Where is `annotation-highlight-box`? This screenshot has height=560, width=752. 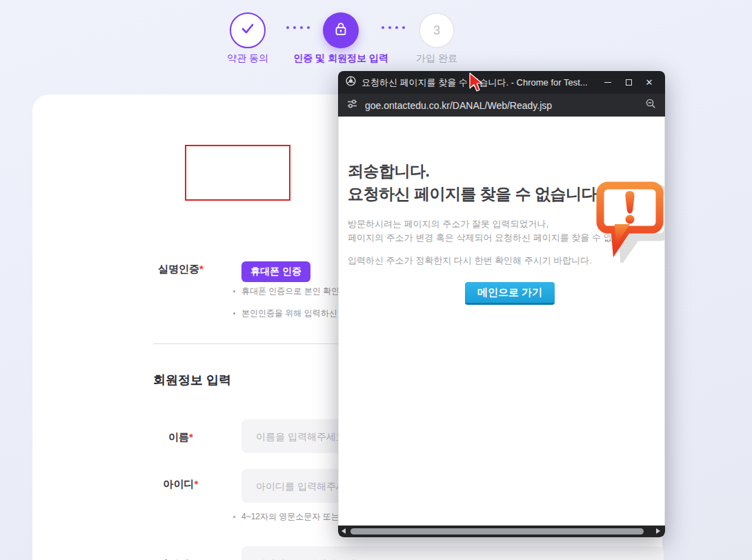
annotation-highlight-box is located at coordinates (237, 172).